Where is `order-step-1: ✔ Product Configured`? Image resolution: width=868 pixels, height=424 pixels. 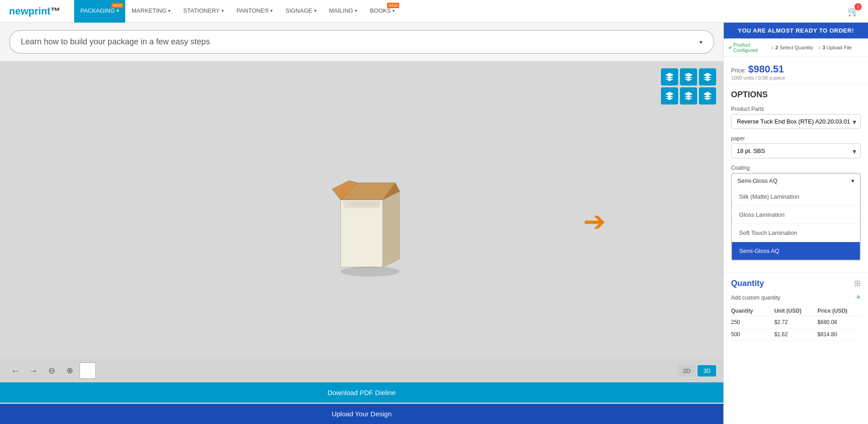 order-step-1: ✔ Product Configured is located at coordinates (749, 48).